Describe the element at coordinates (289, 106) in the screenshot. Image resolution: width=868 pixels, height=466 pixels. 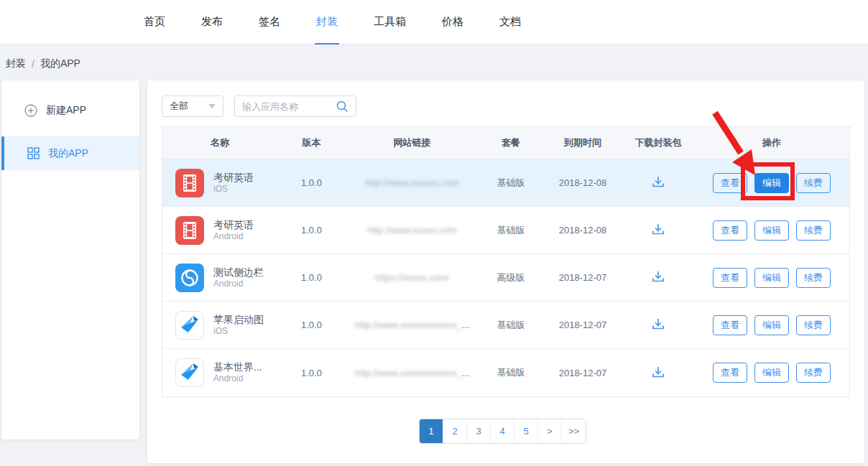
I see `search-input` at that location.